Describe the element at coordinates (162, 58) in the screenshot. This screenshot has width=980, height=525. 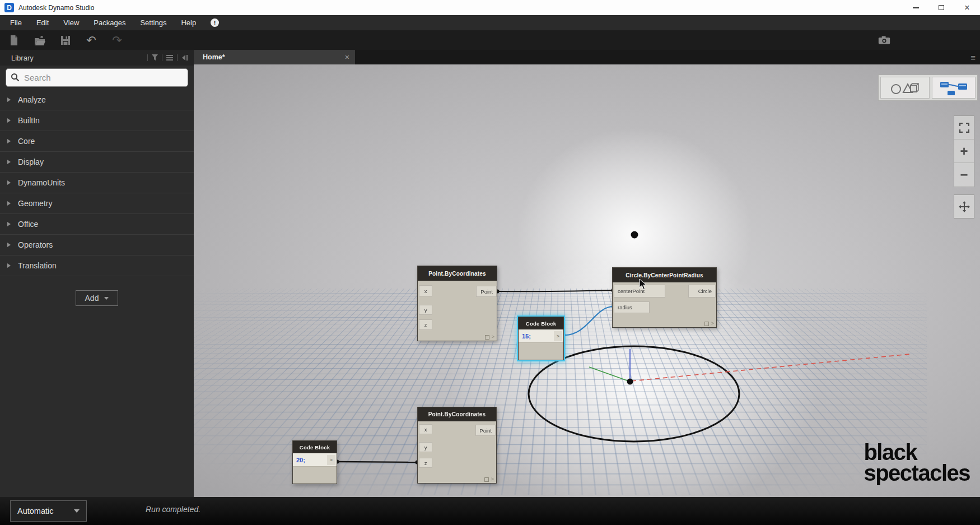
I see `divider` at that location.